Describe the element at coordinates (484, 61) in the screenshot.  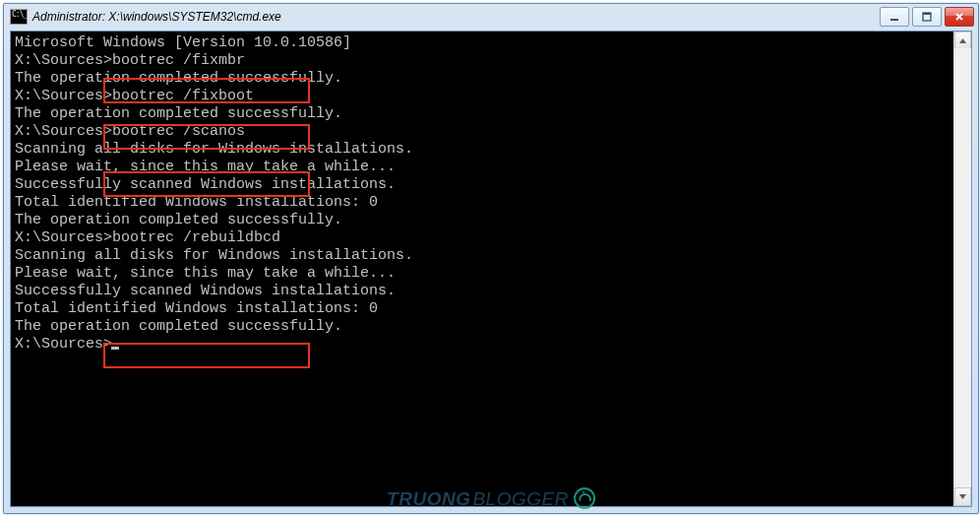
I see `command-line: X:\Sources>bootrec /fixmbr` at that location.